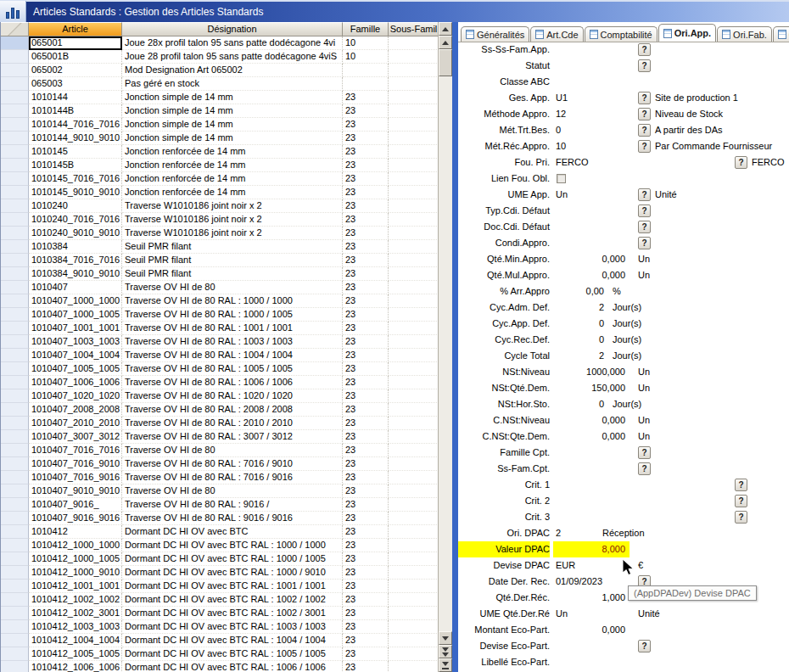 This screenshot has width=789, height=672. Describe the element at coordinates (220, 410) in the screenshot. I see `table-row: 1010407_2008_2008Traverse OV HI de 80 RA…` at that location.